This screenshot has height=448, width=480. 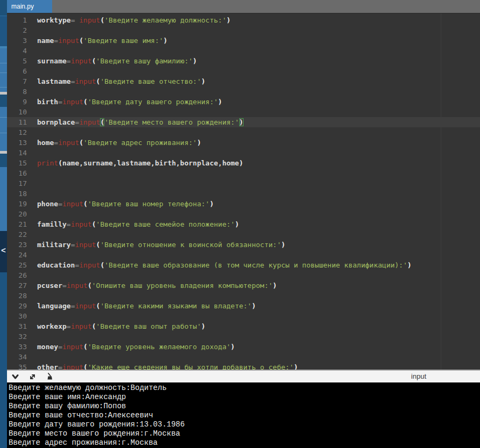 What do you see at coordinates (243, 20) in the screenshot?
I see `code-line-1: 1worktype= input('Введите желаемую должн…` at bounding box center [243, 20].